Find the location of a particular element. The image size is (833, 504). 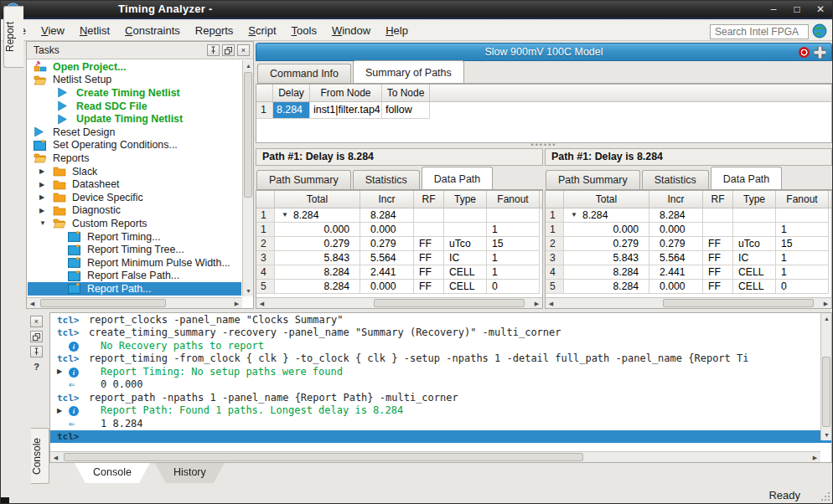

maximize-button: □ is located at coordinates (797, 9).